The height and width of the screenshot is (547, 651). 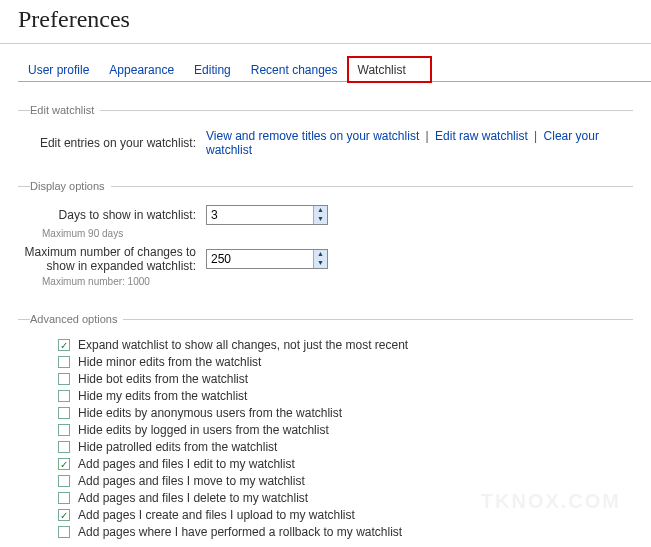 I want to click on option-row: Hide bot edits from the watchlist, so click(x=346, y=379).